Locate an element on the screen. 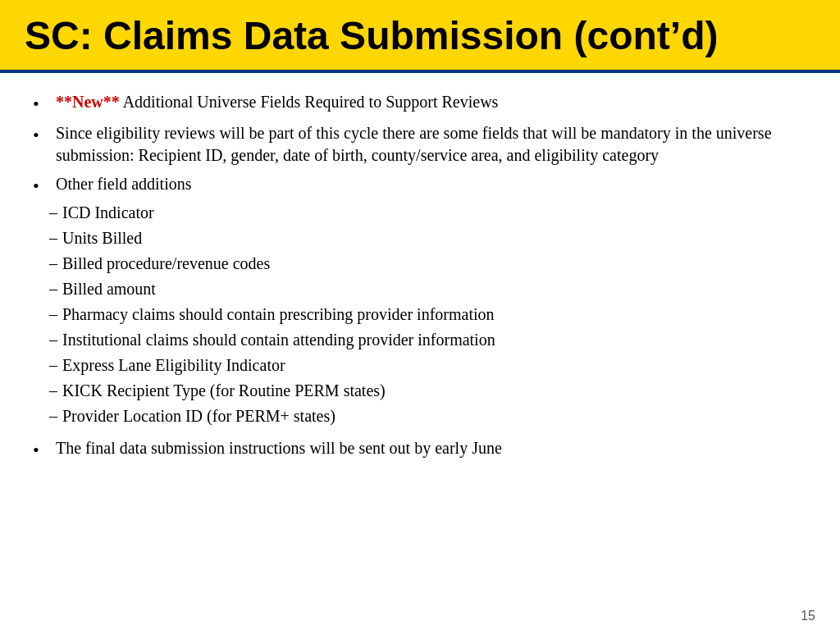  list-item: • **New** Additional Universe Fields Req… is located at coordinates (420, 103).